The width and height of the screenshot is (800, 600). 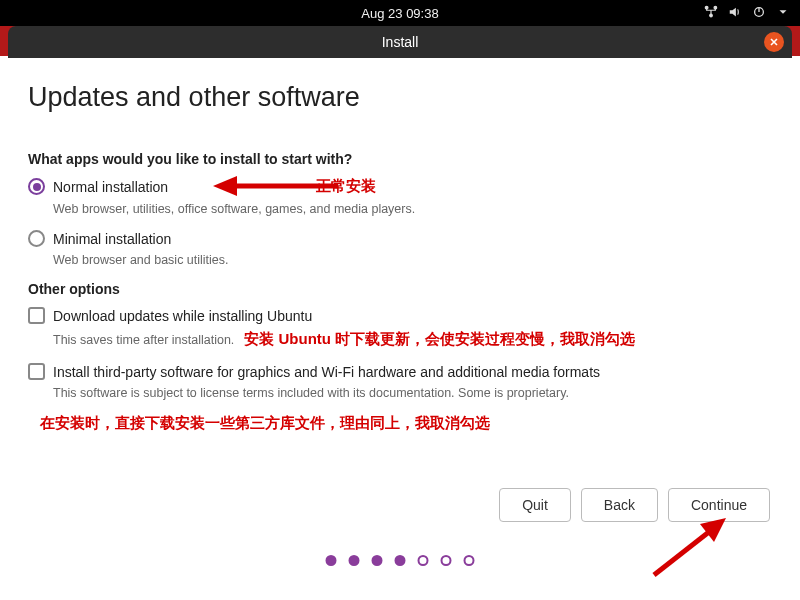 I want to click on radio-normal-label: Normal installation, so click(x=110, y=187).